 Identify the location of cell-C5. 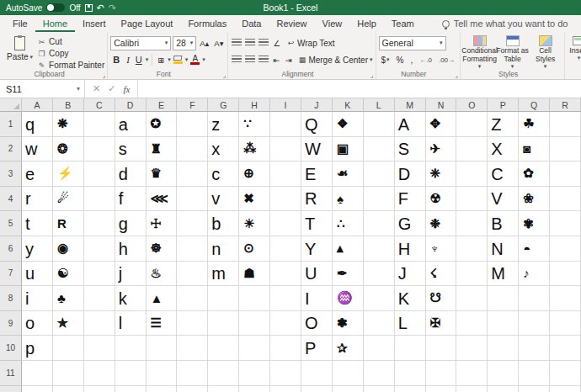
(99, 224).